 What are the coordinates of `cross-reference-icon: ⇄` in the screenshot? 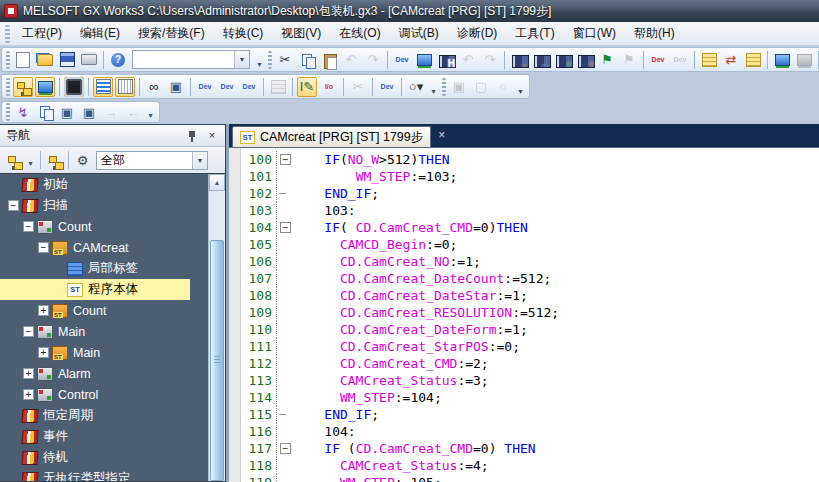 It's located at (731, 60).